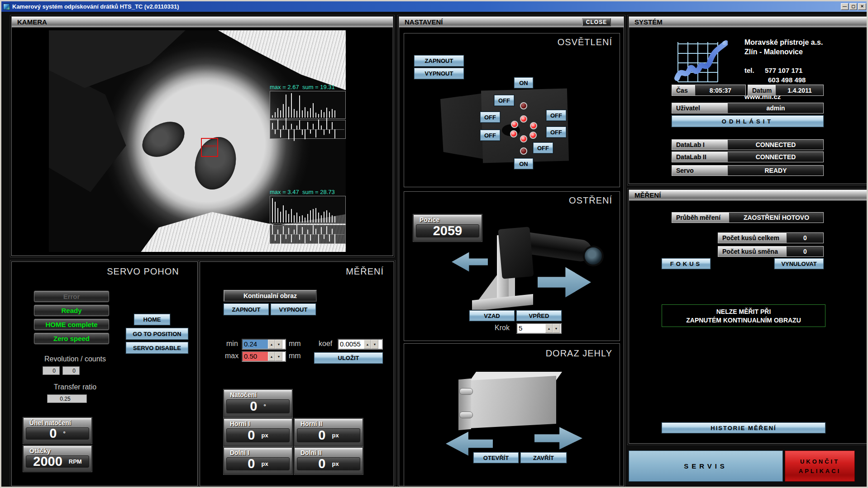  What do you see at coordinates (820, 461) in the screenshot?
I see `ukoncit-line-1: UKONČIT` at bounding box center [820, 461].